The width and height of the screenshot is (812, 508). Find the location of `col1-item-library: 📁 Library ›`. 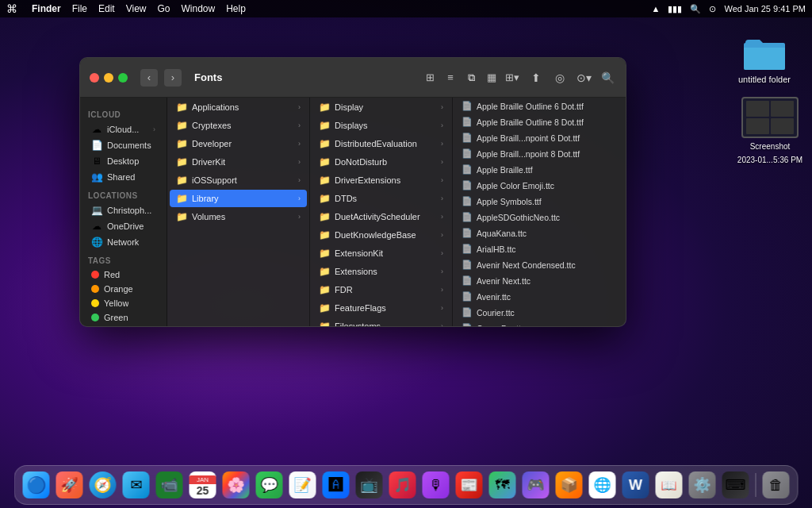

col1-item-library: 📁 Library › is located at coordinates (238, 198).